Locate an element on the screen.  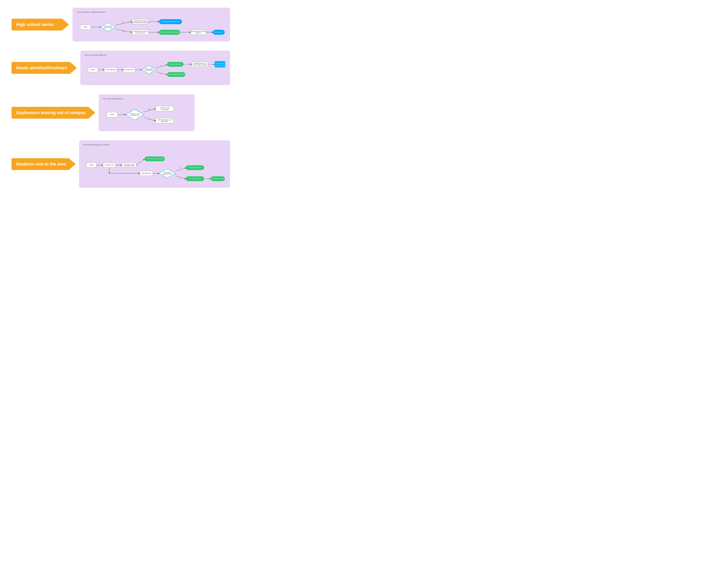
svg-text: through a school email. is located at coordinates (220, 66).